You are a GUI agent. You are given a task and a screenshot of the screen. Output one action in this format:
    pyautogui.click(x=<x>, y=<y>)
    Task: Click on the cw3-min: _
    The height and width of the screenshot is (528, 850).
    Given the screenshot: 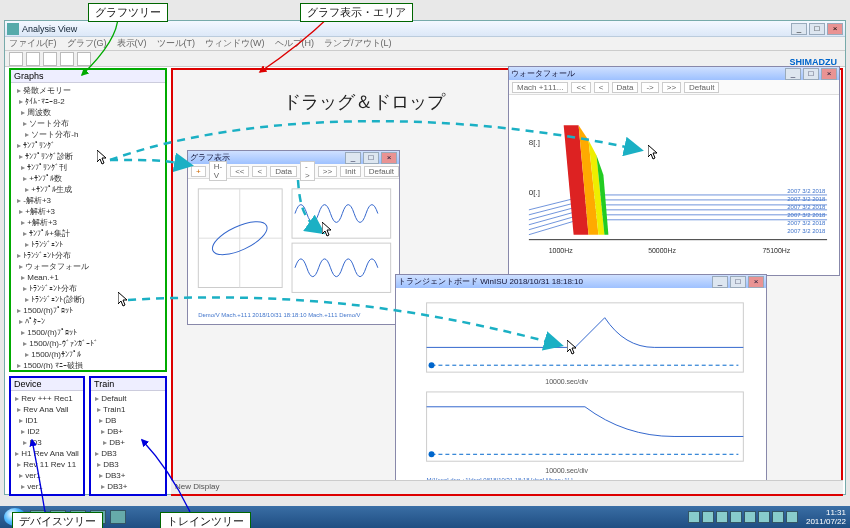 What is the action you would take?
    pyautogui.click(x=720, y=282)
    